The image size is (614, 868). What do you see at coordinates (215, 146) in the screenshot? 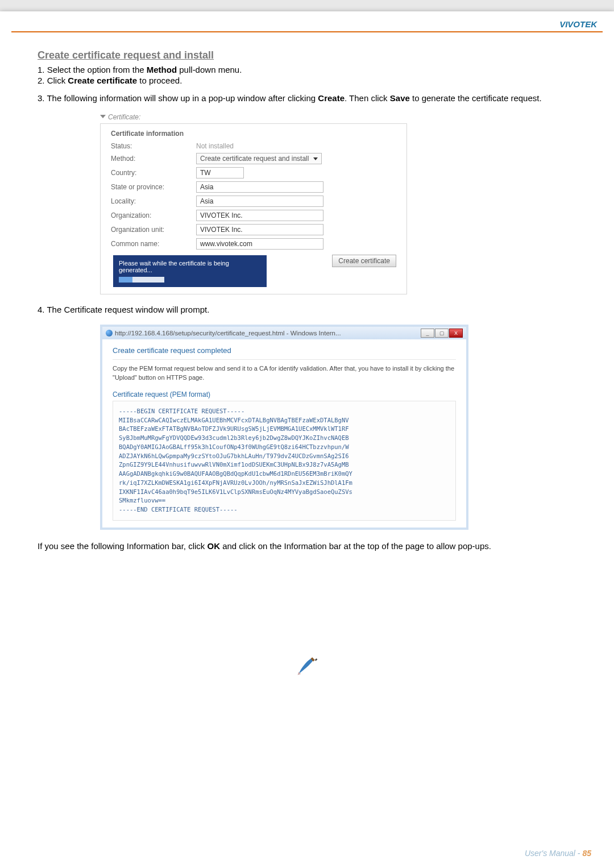
I see `status-value: Not installed` at bounding box center [215, 146].